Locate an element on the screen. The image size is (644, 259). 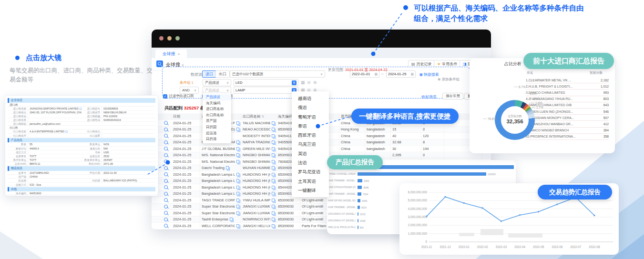
field-menu-item: 出口商名称 is located at coordinates (217, 115).